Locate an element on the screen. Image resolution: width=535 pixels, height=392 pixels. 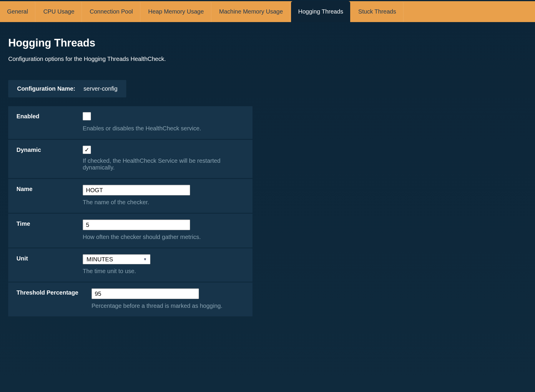
input-threshold is located at coordinates (145, 294).